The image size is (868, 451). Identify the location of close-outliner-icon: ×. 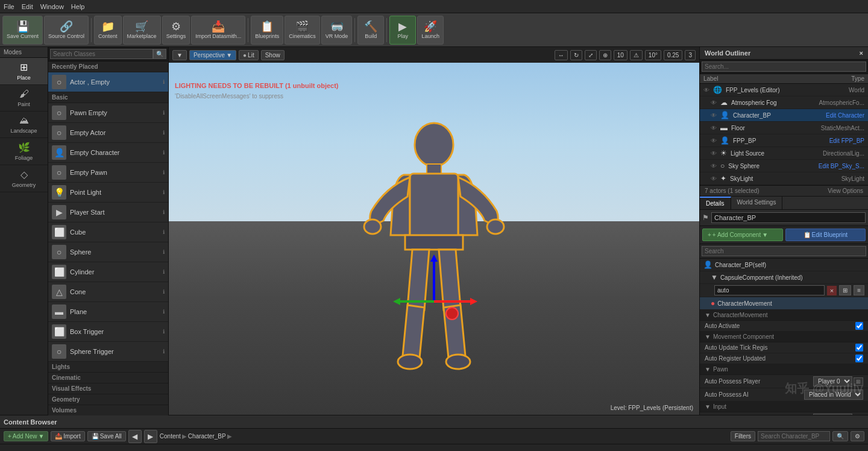
(861, 53).